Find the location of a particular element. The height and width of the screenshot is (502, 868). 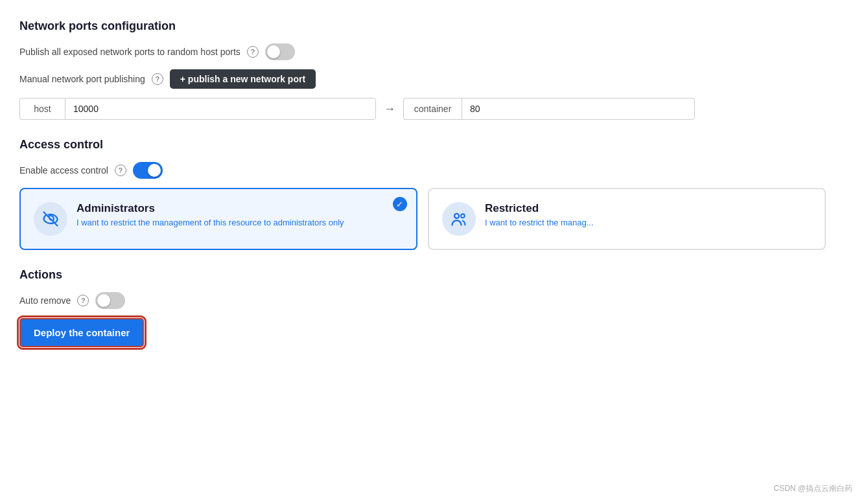

container-label: container is located at coordinates (432, 109).